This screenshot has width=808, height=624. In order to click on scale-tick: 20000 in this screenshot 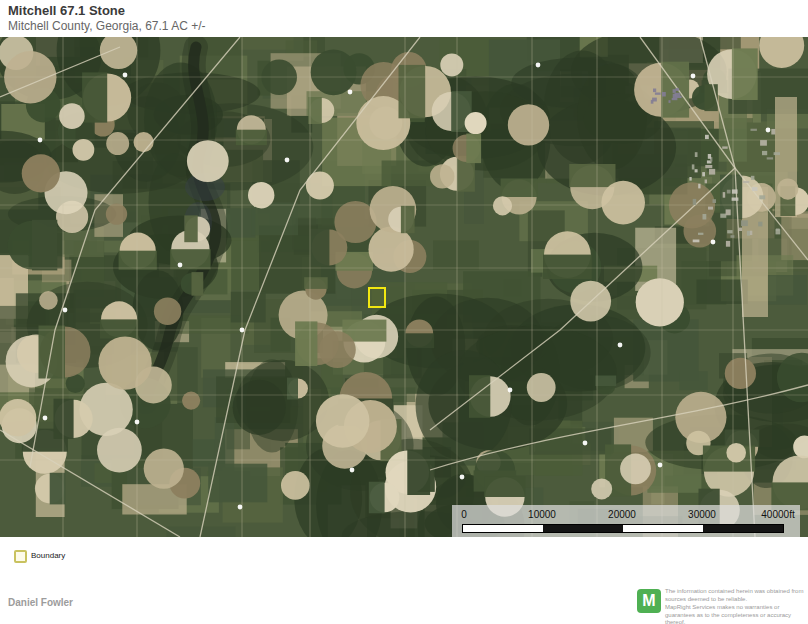, I will do `click(622, 514)`.